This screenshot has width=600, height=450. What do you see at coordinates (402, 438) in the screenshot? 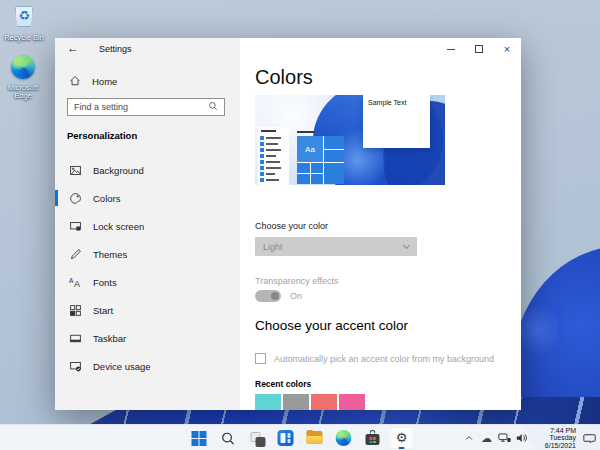
I see `gear-icon: ⚙` at bounding box center [402, 438].